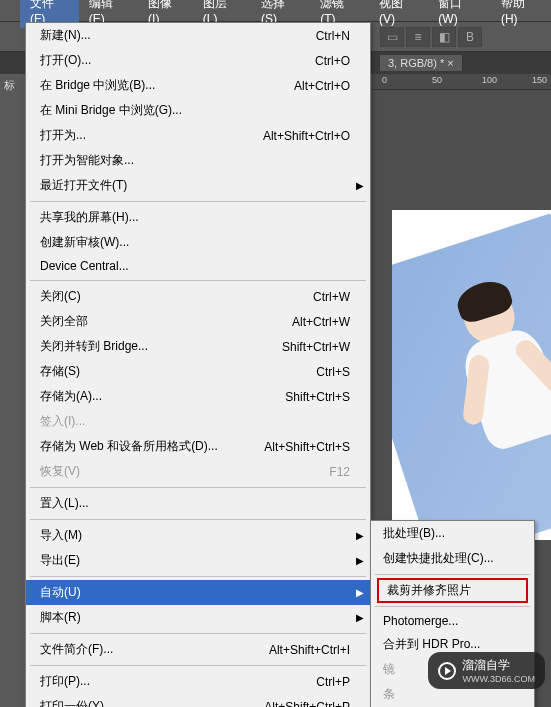 Image resolution: width=551 pixels, height=707 pixels. I want to click on toolbar-icon: ▭, so click(392, 37).